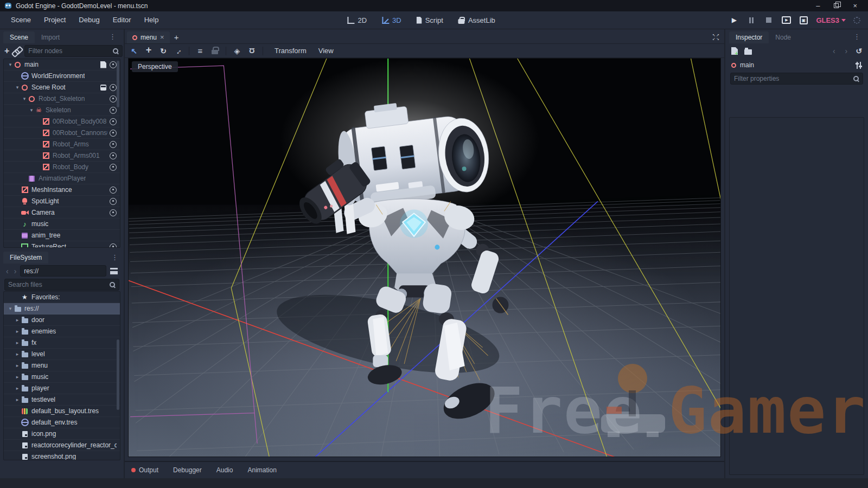  What do you see at coordinates (62, 156) in the screenshot?
I see `scene-node-row: Robot_Arms001` at bounding box center [62, 156].